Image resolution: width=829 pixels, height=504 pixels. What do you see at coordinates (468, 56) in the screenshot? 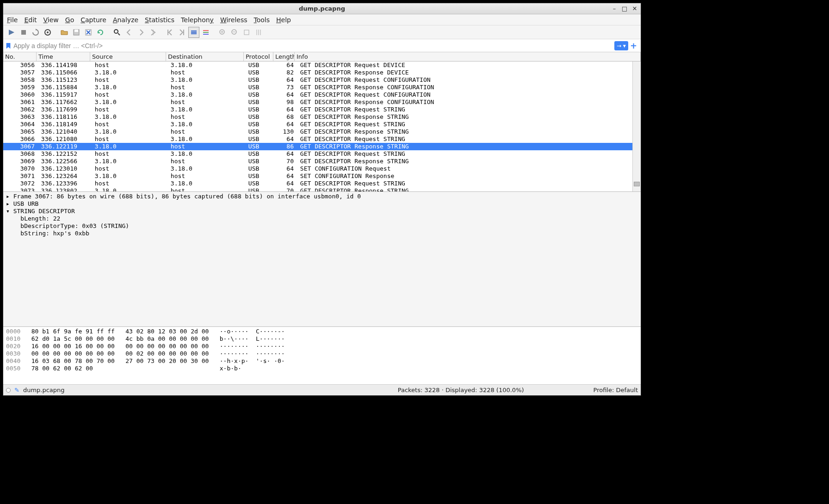
I see `column-header-info: Info` at bounding box center [468, 56].